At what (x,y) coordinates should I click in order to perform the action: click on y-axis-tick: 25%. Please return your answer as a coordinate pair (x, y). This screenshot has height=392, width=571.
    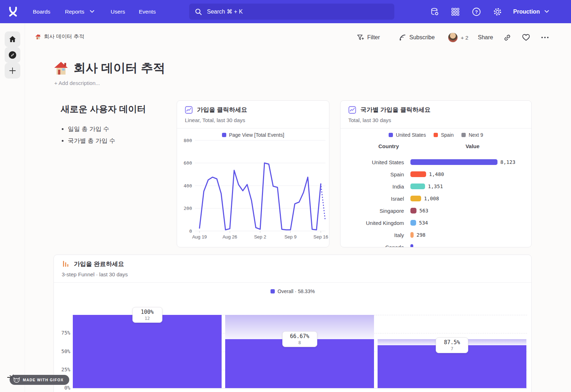
    Looking at the image, I should click on (62, 370).